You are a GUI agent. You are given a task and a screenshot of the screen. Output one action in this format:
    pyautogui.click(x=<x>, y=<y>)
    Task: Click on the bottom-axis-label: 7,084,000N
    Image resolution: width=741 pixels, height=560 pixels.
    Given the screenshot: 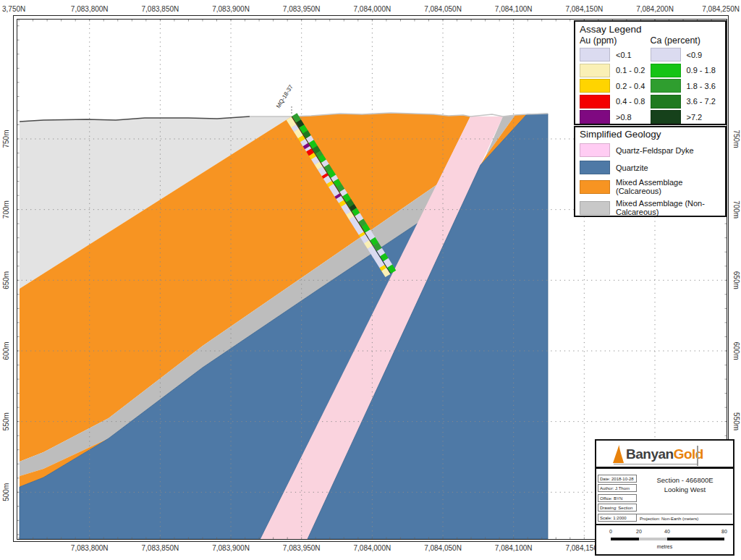 What is the action you would take?
    pyautogui.click(x=373, y=548)
    